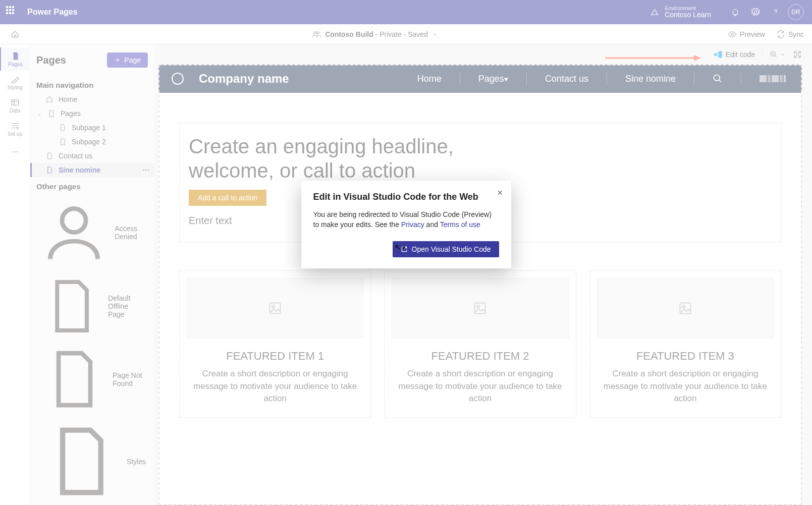 This screenshot has height=505, width=812. What do you see at coordinates (406, 220) in the screenshot?
I see `dialog-body: You are being redirected to Visual Studi…` at bounding box center [406, 220].